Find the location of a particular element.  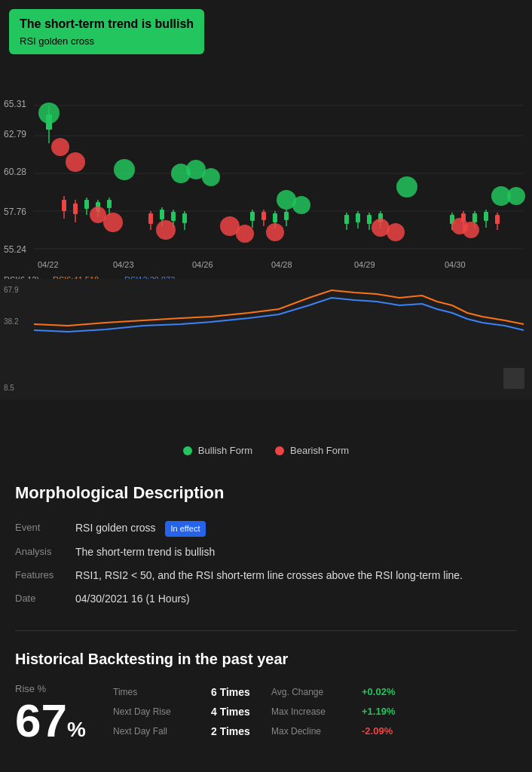

tooltip-subtitle: RSI golden cross is located at coordinates (107, 41).